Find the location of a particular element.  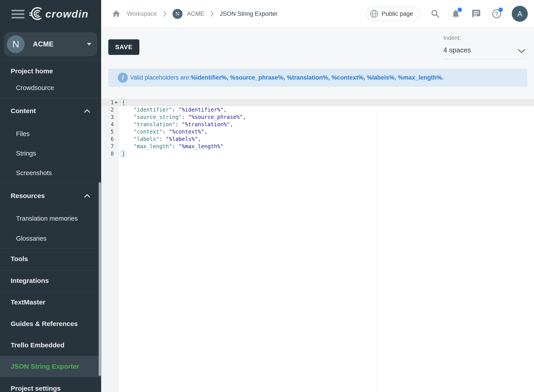

sidebar-item-label: Project settings is located at coordinates (36, 388).